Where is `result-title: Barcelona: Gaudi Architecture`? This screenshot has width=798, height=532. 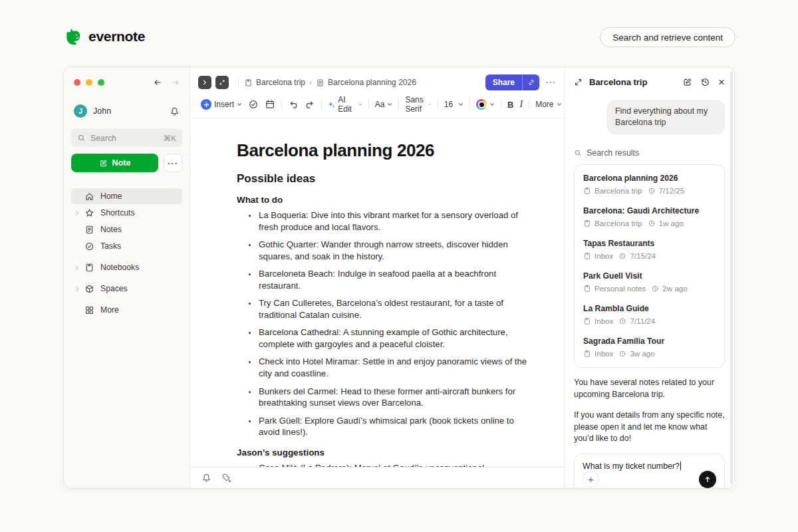 result-title: Barcelona: Gaudi Architecture is located at coordinates (649, 211).